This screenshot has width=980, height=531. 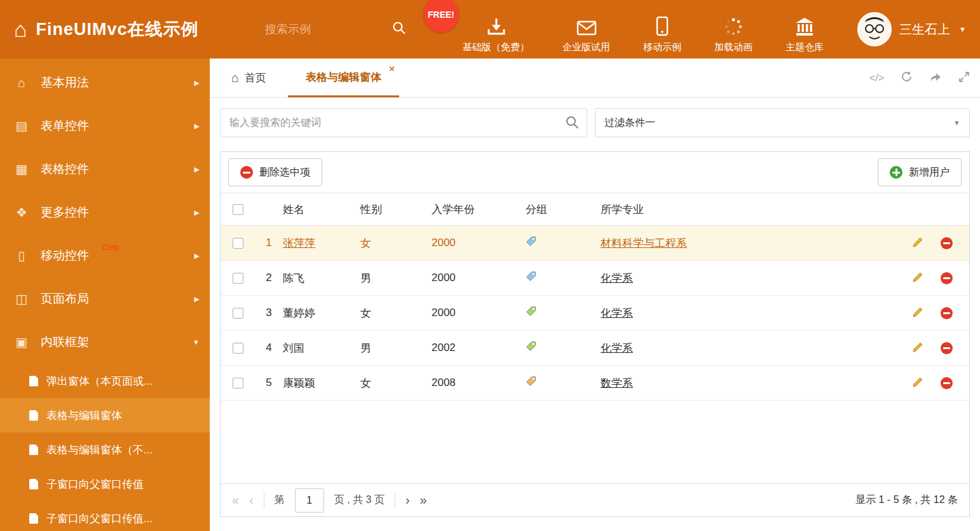 I want to click on chevron-right-icon: ▶, so click(x=197, y=169).